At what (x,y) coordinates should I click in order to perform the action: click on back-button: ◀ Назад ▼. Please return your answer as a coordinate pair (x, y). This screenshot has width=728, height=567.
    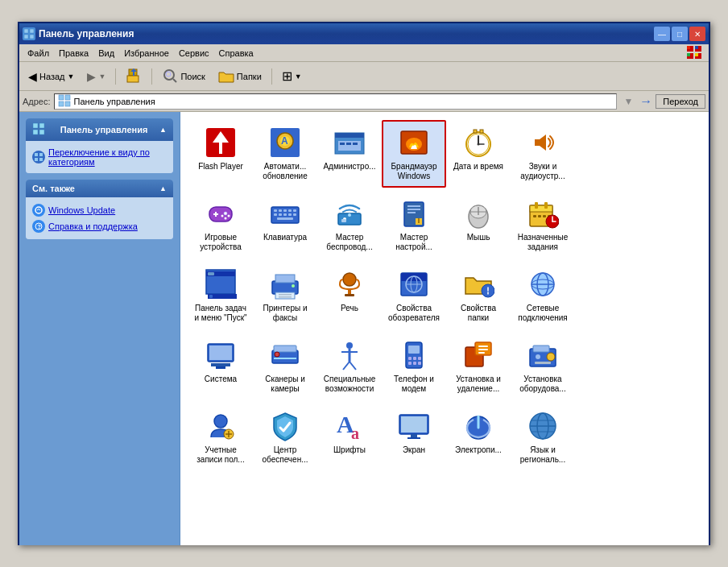
    Looking at the image, I should click on (52, 77).